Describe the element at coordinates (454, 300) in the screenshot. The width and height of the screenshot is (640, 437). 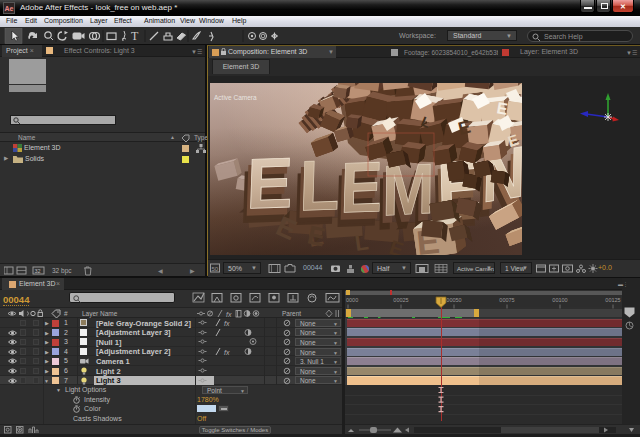
I see `svg-text: 00050` at that location.